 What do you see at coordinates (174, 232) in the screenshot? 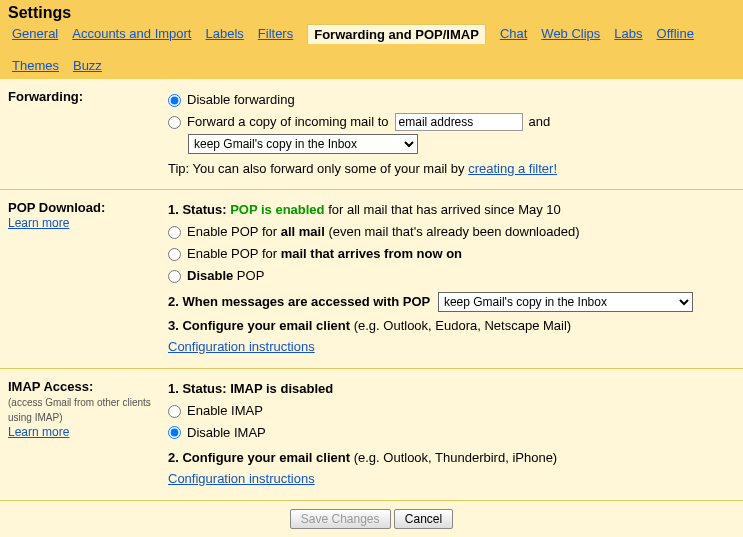
I see `pop-all-mail-radio` at bounding box center [174, 232].